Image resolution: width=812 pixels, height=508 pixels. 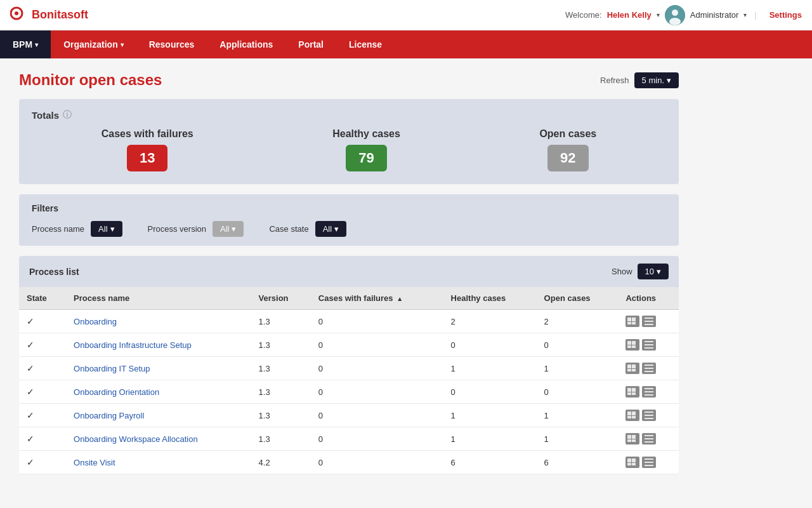 I want to click on filters-row: Process name All ▾ Process version All ▾…, so click(x=349, y=229).